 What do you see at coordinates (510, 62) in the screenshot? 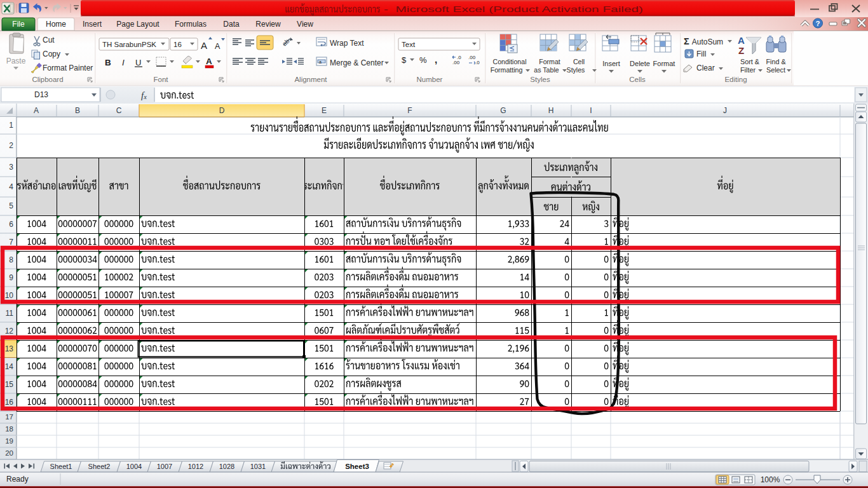
I see `svg-text: Conditional` at bounding box center [510, 62].